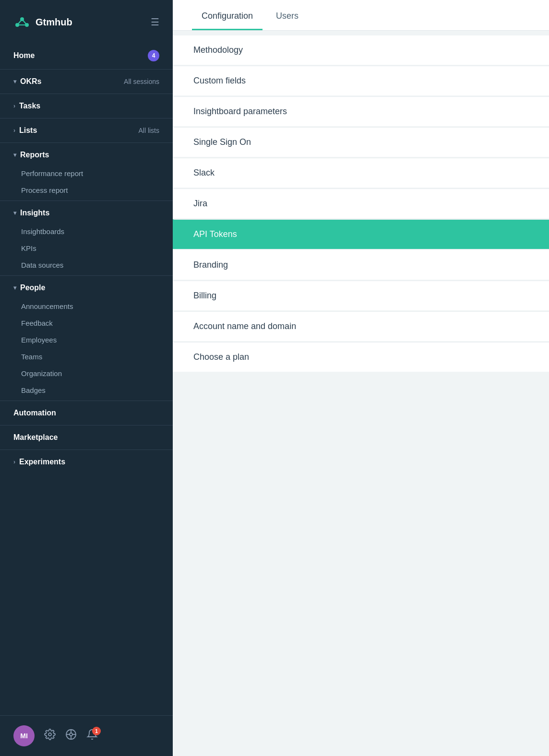 The image size is (549, 756). I want to click on sidebar-item-announcements: Announcements, so click(86, 306).